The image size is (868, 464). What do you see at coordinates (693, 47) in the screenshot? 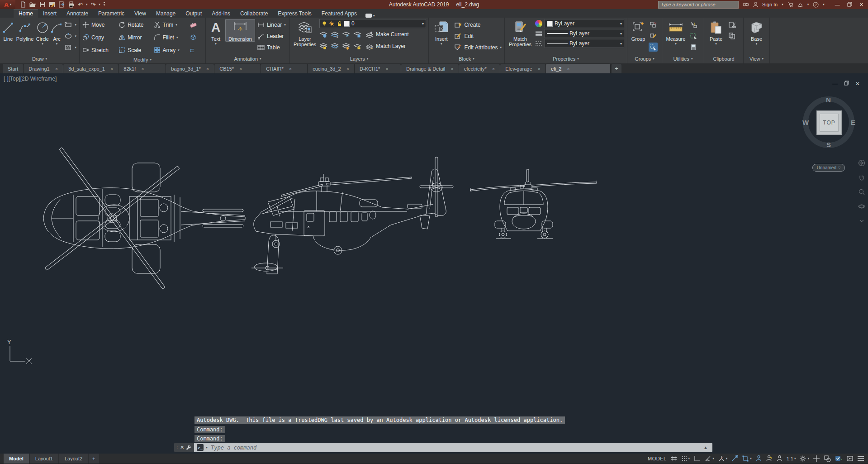
I see `quick-calc-button` at bounding box center [693, 47].